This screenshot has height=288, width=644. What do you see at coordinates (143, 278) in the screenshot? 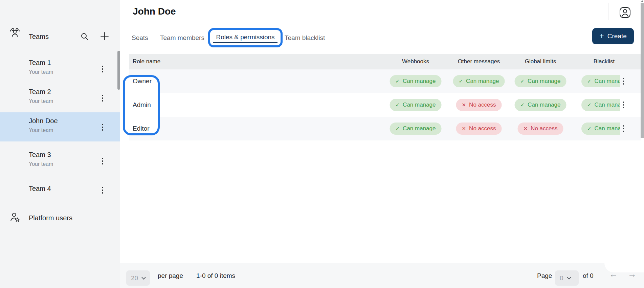
I see `chevron-down-icon` at bounding box center [143, 278].